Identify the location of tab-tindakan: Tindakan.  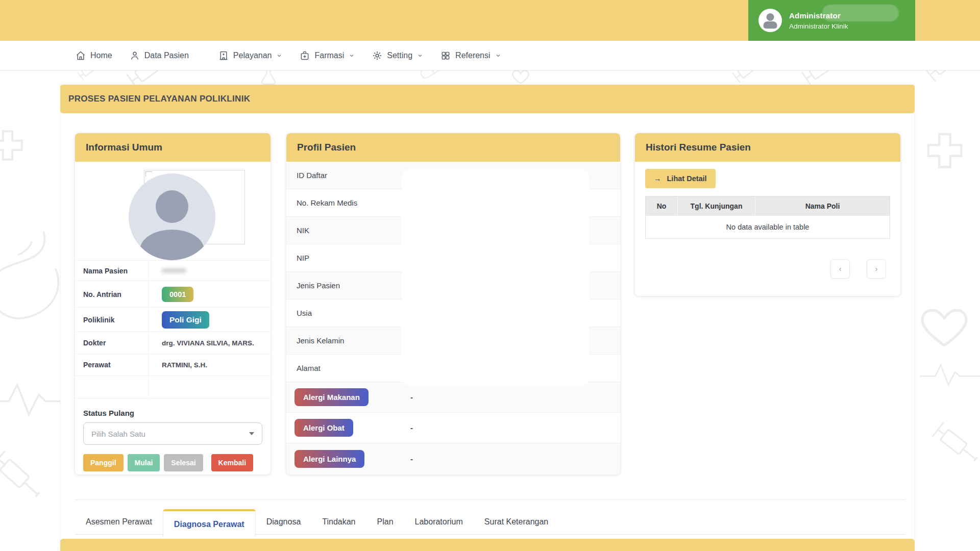
(339, 521).